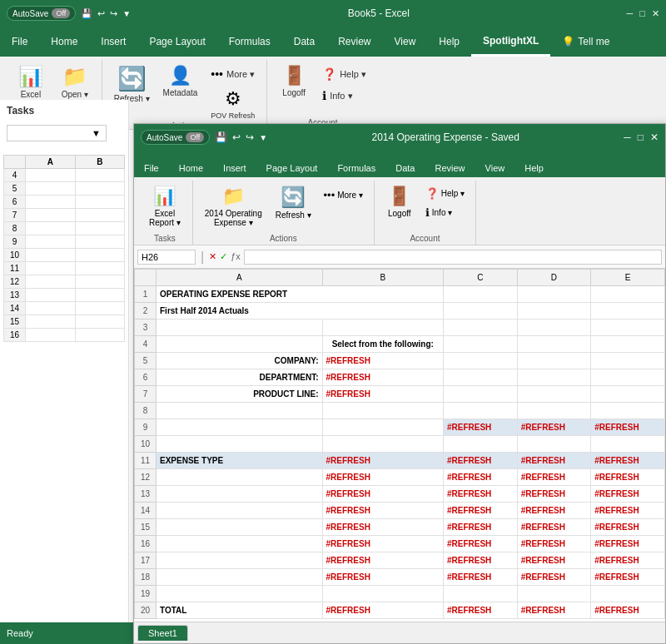  Describe the element at coordinates (57, 133) in the screenshot. I see `tasks-dropdown: ▼` at that location.